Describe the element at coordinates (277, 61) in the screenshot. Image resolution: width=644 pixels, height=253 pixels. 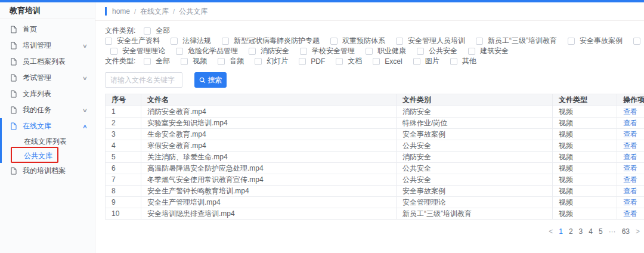
I see `checkbox-label: 幻灯片` at that location.